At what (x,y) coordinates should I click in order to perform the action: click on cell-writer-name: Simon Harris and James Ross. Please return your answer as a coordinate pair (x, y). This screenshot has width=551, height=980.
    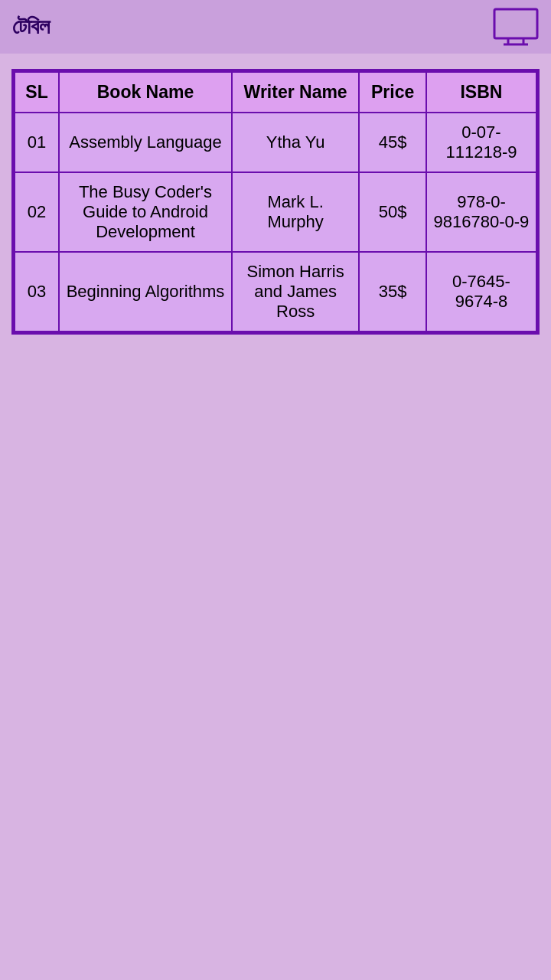
    Looking at the image, I should click on (295, 292).